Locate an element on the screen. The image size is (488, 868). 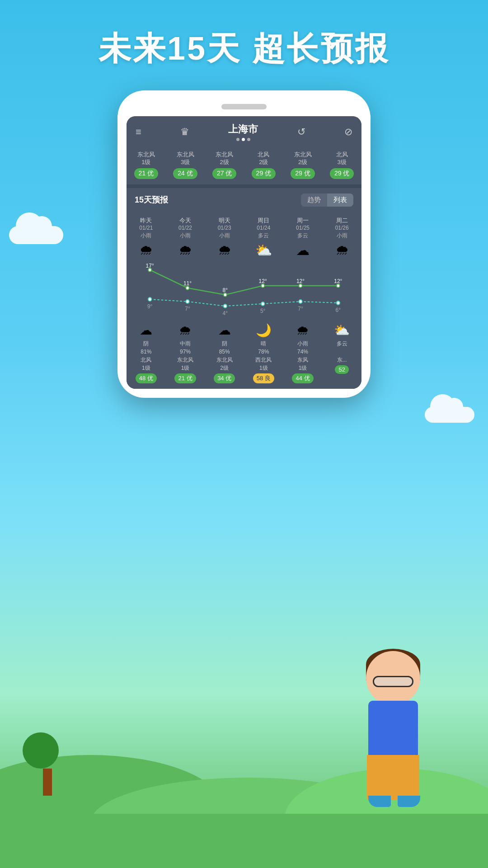
wind-2: 东北风2级 is located at coordinates (224, 159).